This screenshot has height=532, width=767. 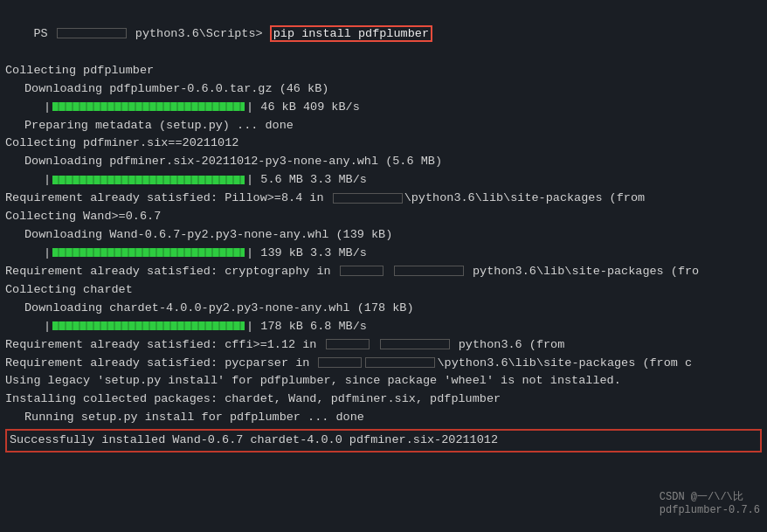 I want to click on line-legacy: Using legacy 'setup.py install' for pdfp…, so click(x=384, y=381).